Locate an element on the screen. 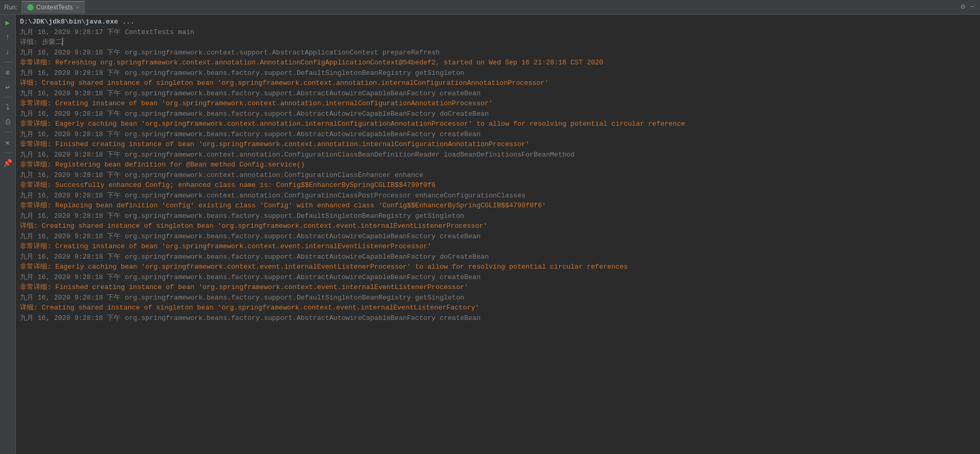 The height and width of the screenshot is (454, 980). context-tests-tab: ContextTests × is located at coordinates (53, 7).